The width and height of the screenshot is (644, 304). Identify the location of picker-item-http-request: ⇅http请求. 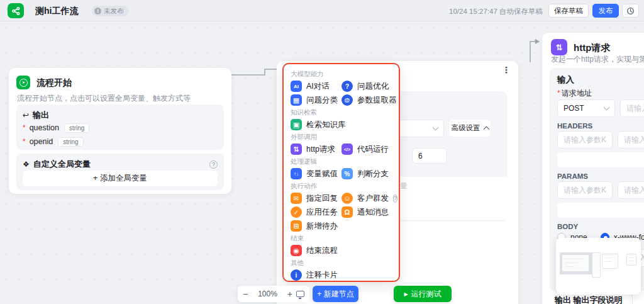
(316, 149).